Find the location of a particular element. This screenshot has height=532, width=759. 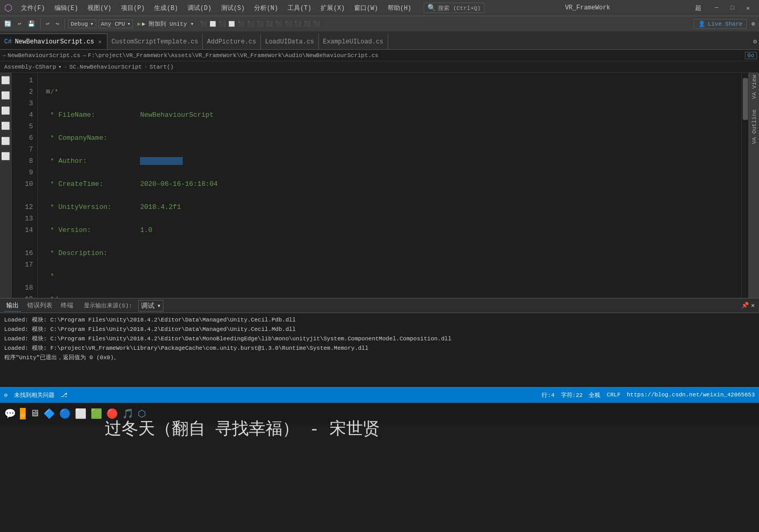

taskbar-icon5: 🔵 is located at coordinates (65, 414).